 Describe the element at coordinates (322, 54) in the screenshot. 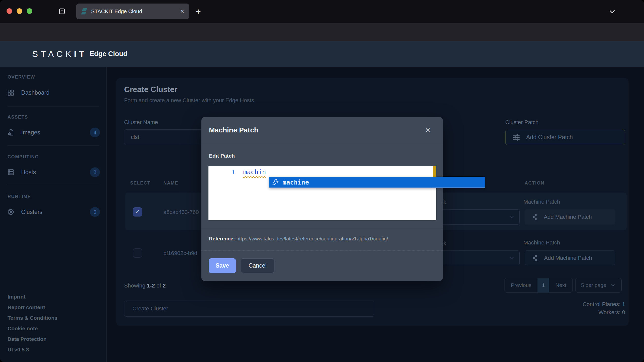

I see `app-header: STACKIT Edge Cloud U` at that location.